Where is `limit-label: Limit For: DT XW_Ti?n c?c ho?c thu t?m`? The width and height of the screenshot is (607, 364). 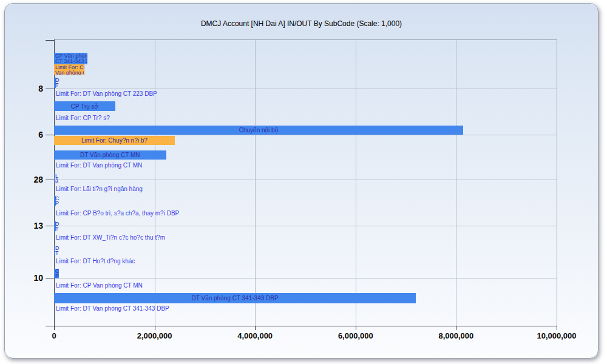
limit-label: Limit For: DT XW_Ti?n c?c ho?c thu t?m is located at coordinates (110, 238).